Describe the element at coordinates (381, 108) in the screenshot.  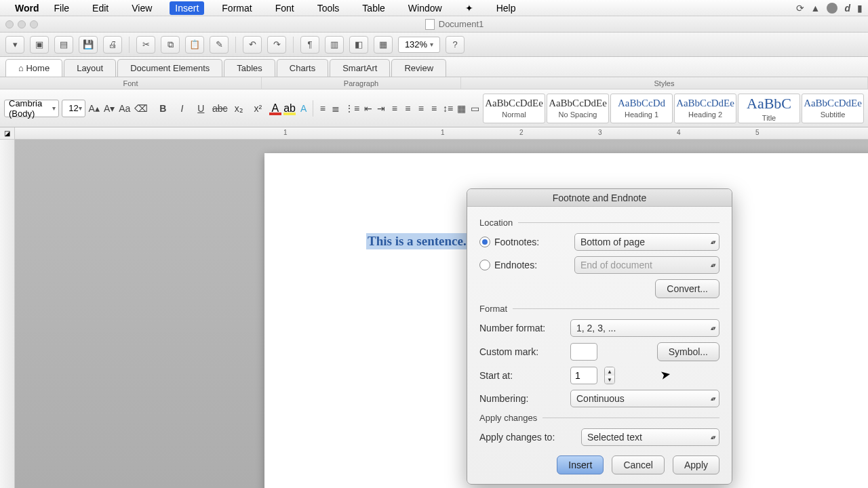
I see `increase-indent-button: ⇥` at that location.